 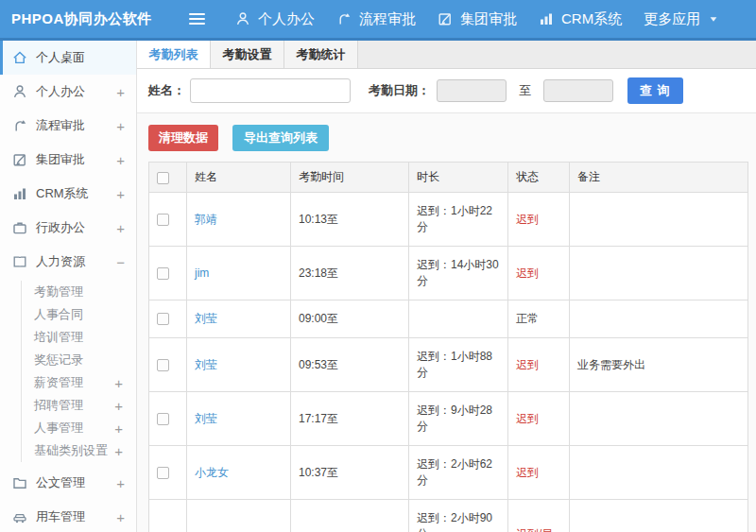 What do you see at coordinates (578, 91) in the screenshot?
I see `date-to-input` at bounding box center [578, 91].